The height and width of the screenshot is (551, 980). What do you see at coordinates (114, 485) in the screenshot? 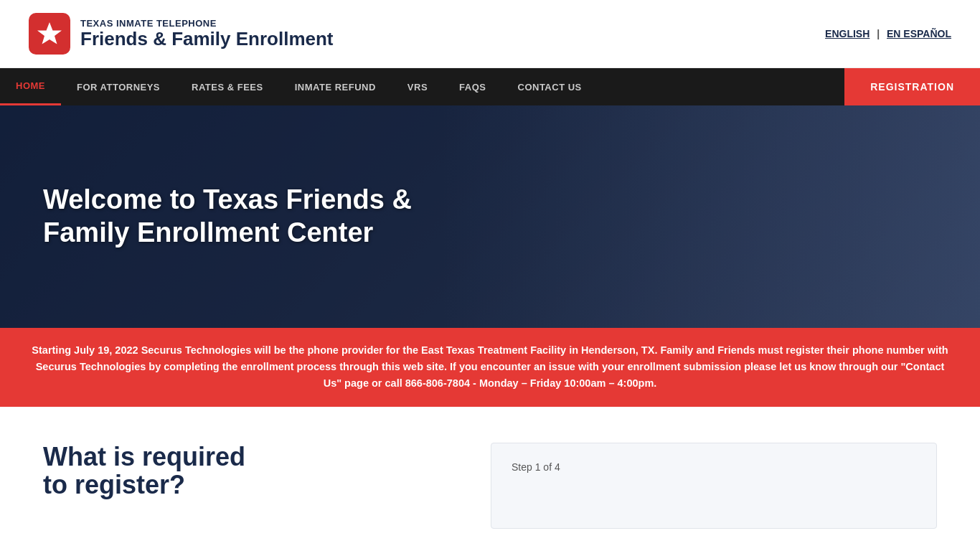
I see `what-required-line2: to register?` at bounding box center [114, 485].